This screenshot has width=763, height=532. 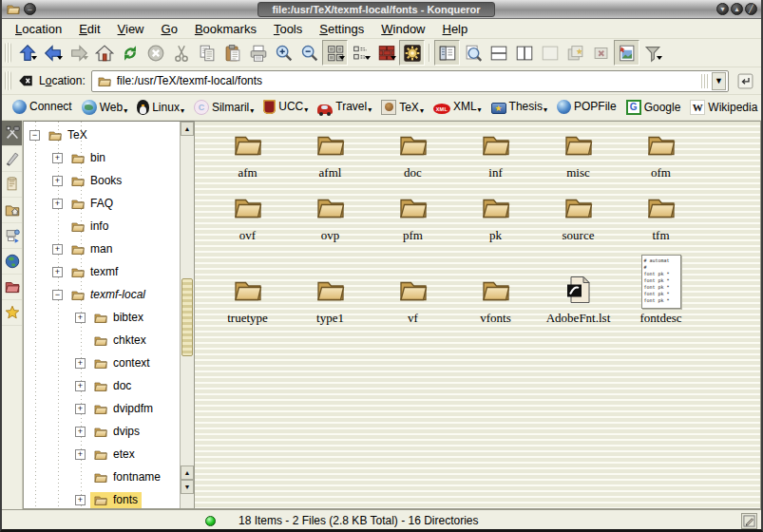 What do you see at coordinates (102, 158) in the screenshot?
I see `tree-item: bin` at bounding box center [102, 158].